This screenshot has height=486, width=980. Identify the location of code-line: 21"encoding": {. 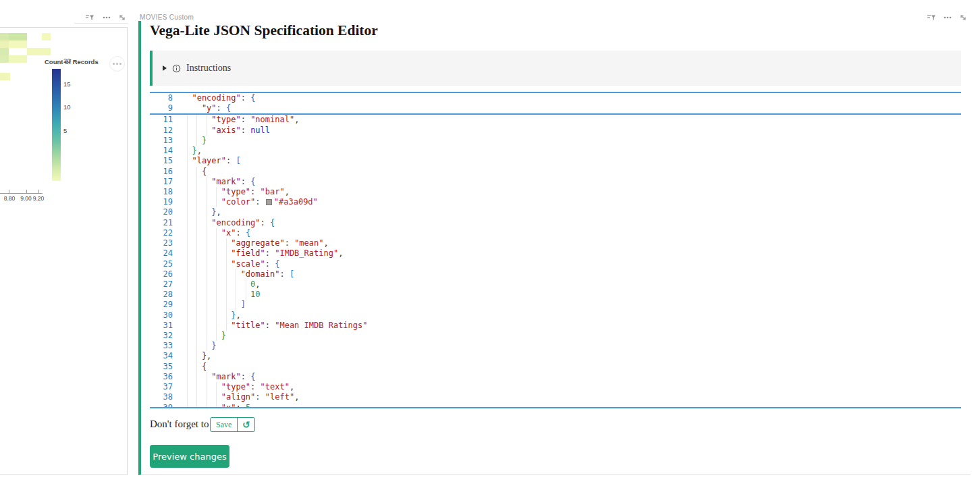
(555, 223).